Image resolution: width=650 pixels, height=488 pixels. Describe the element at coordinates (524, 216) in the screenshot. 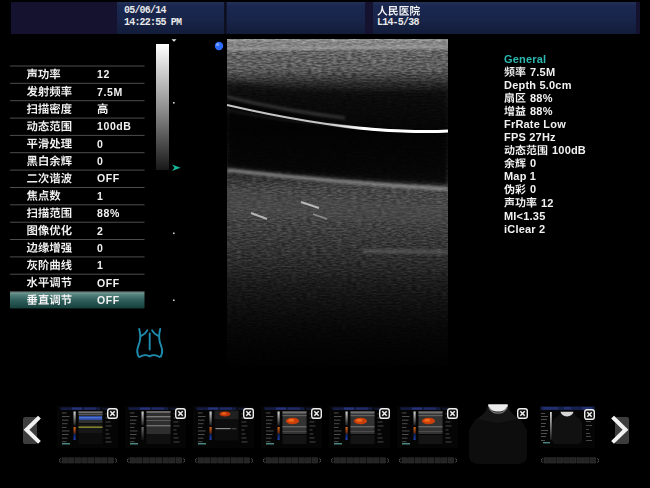

I see `svg-text: MI<1.35` at that location.